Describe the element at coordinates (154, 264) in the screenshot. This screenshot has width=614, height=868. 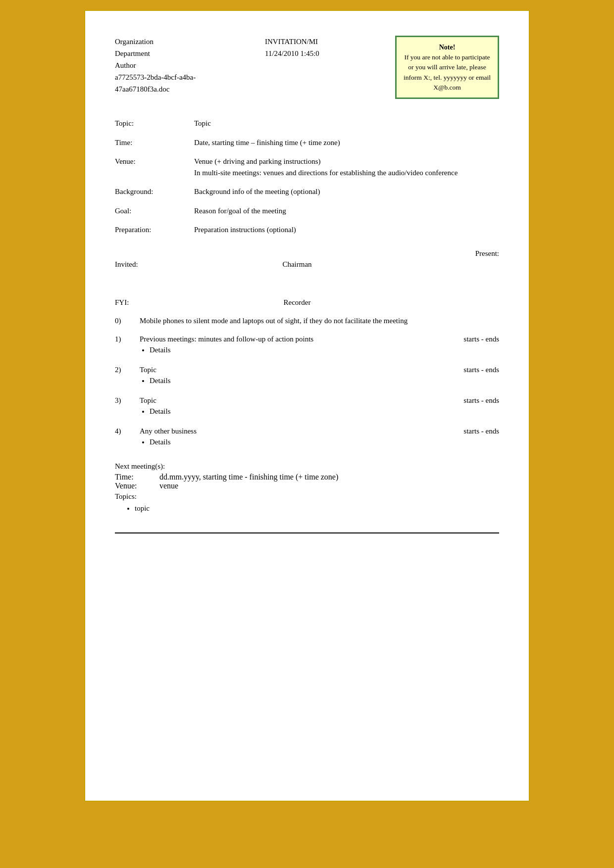
I see `invited-label: Invited:` at that location.